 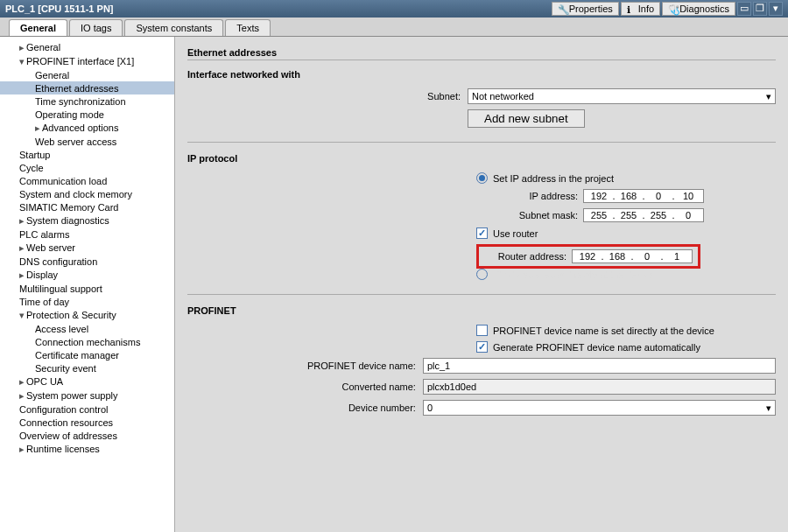 I want to click on subnet-select: Not networked, so click(x=622, y=96).